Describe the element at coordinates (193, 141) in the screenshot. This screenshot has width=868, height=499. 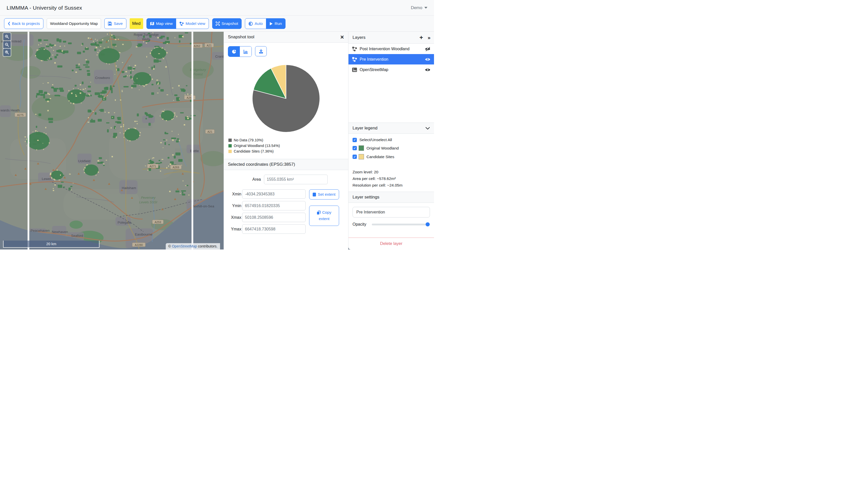
I see `extent-edge-right` at that location.